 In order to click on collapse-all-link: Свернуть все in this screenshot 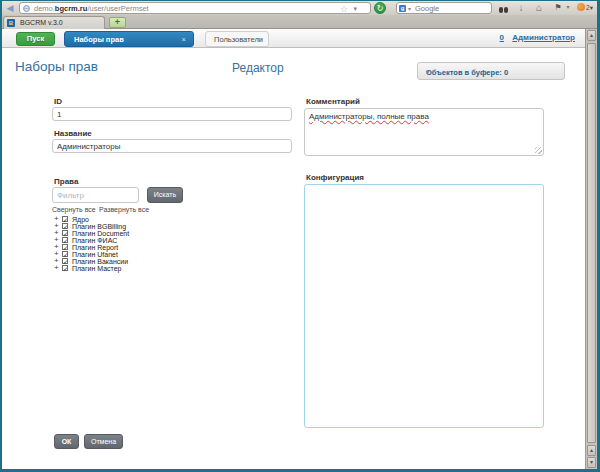, I will do `click(74, 210)`.